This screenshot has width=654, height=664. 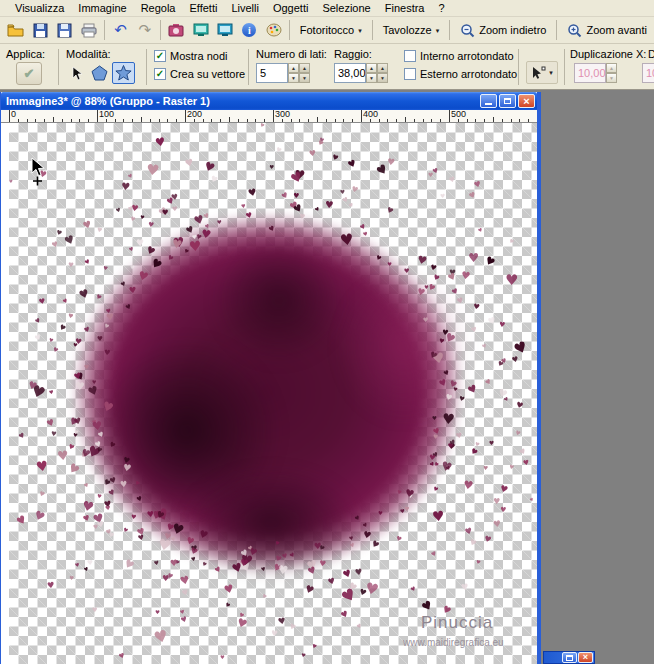 I want to click on tool-options-bar: Applica: ✔ Modalità: ✓ Mostra nodi ✓ Cre…, so click(x=327, y=68).